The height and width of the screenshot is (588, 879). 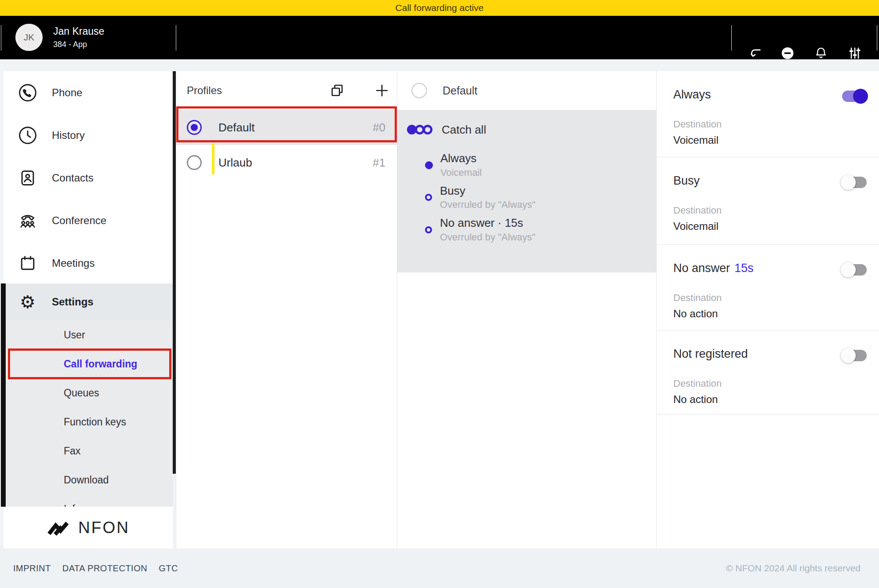 I want to click on profile-row-default: Default #0, so click(x=287, y=127).